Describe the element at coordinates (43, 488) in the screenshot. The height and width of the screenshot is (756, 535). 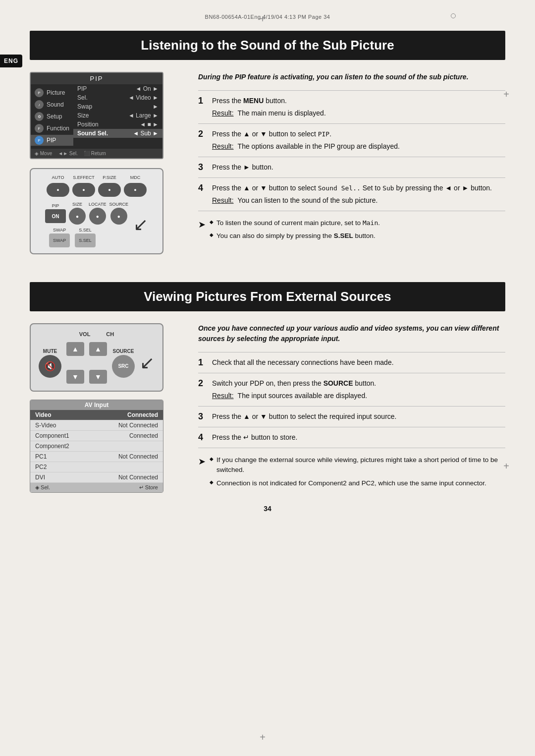
I see `av-footer-sel: ◈ Sel.` at that location.